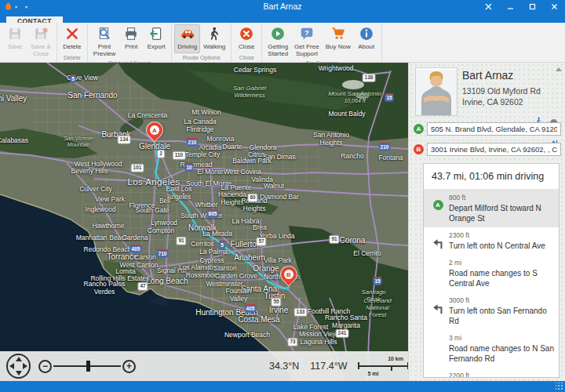 This screenshot has height=392, width=565. I want to click on panel-scroll-up-icon, so click(559, 67).